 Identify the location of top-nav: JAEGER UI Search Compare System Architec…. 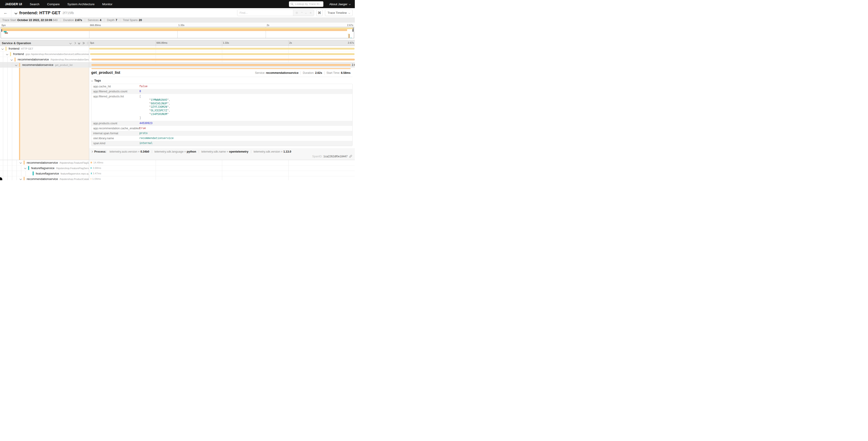
(177, 4).